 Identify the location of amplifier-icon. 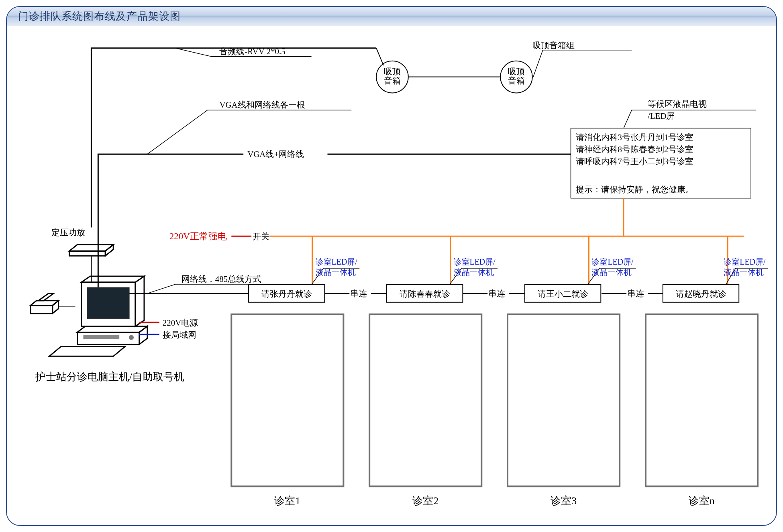
(92, 250).